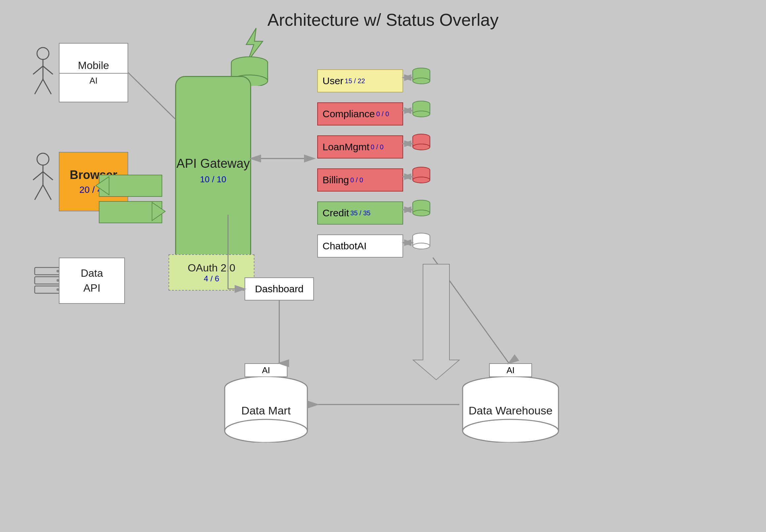 This screenshot has width=766, height=532. What do you see at coordinates (93, 79) in the screenshot?
I see `mobile-ai-label: AI` at bounding box center [93, 79].